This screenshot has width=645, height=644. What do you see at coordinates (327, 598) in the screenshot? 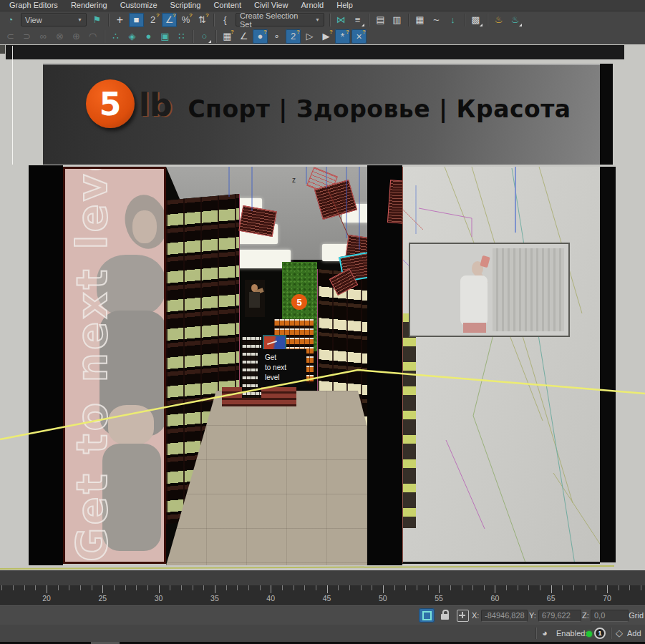
I see `trackbar-frame-label: 45` at bounding box center [327, 598].